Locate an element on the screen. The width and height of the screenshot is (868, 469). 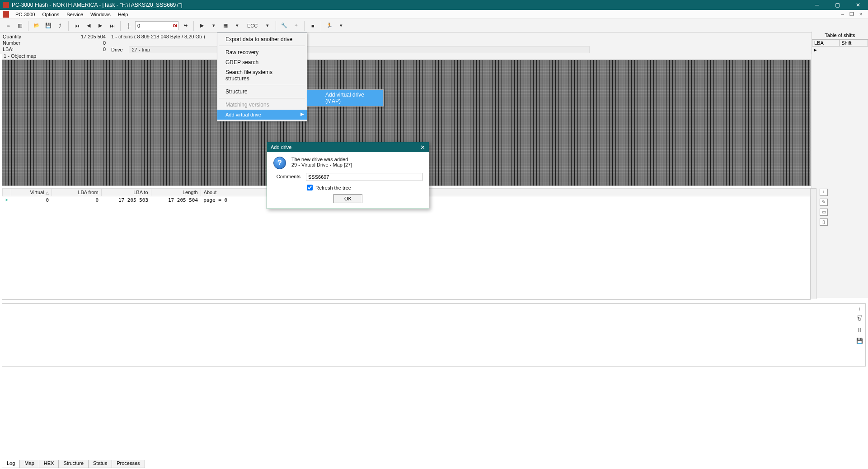
window-title: PC-3000 Flash - NORTH AMERICA - [Task - … is located at coordinates (409, 5).